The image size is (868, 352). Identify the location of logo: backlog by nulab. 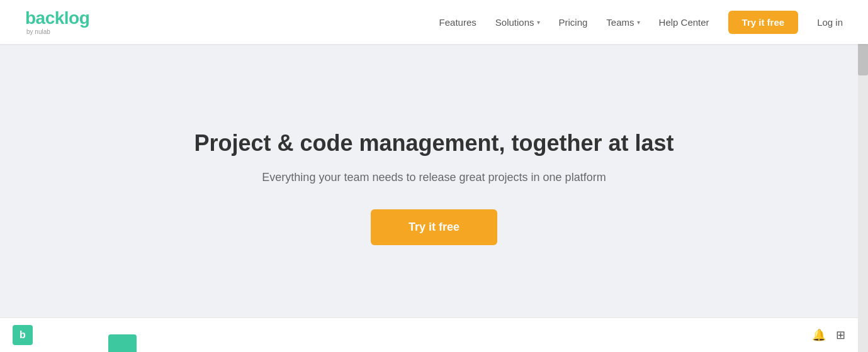
(57, 23).